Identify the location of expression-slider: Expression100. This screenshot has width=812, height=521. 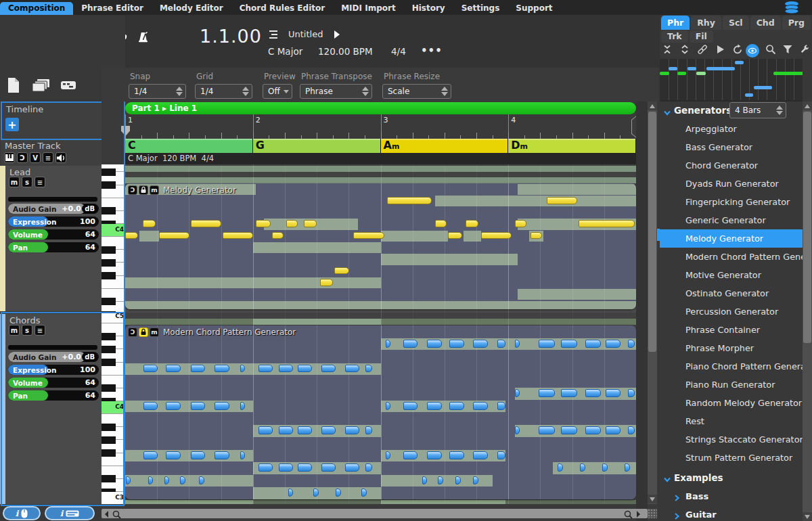
(53, 369).